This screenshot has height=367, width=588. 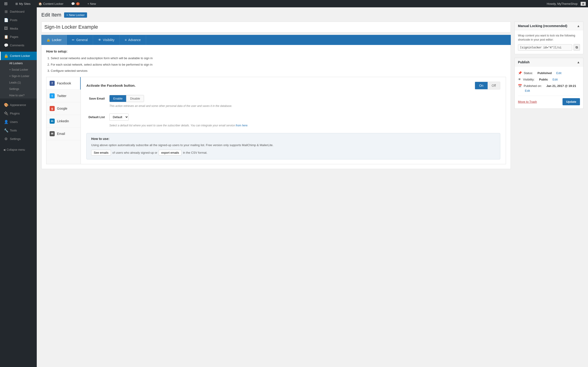 I want to click on enable-disable-group: Enable Disable, so click(x=127, y=99).